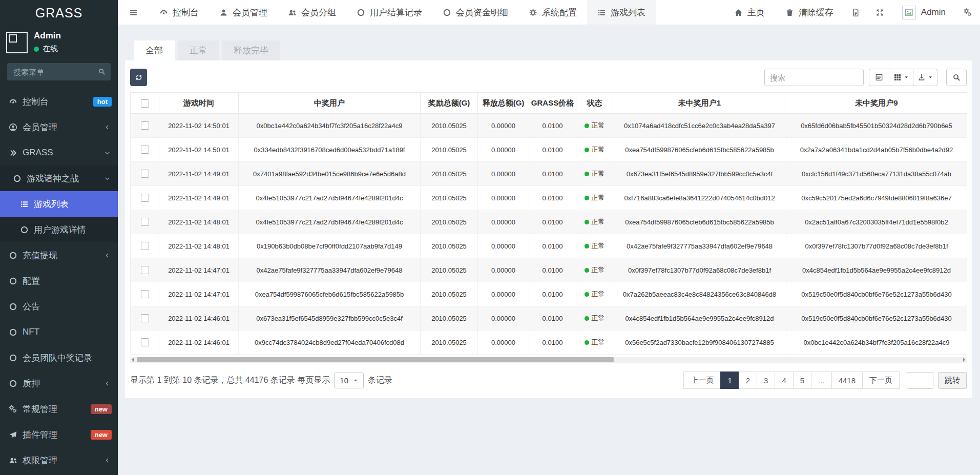  Describe the element at coordinates (598, 173) in the screenshot. I see `status-badge: 正常` at that location.